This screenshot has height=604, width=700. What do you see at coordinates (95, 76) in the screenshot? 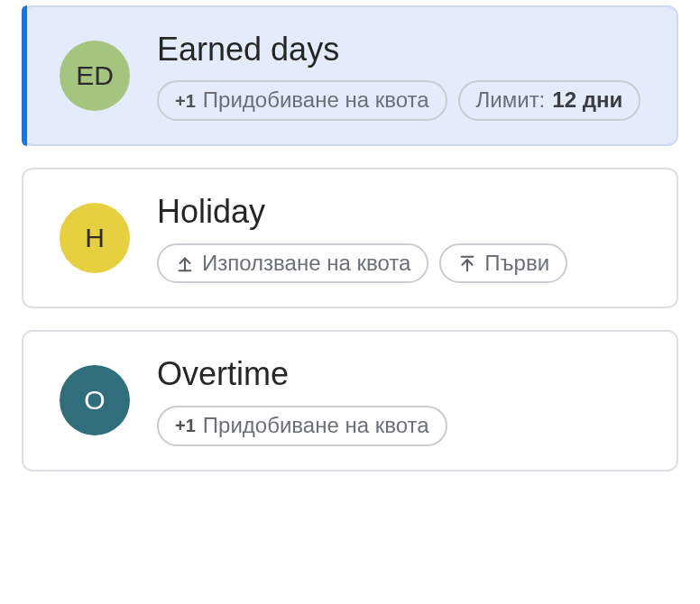
I see `avatar-text: ED` at bounding box center [95, 76].